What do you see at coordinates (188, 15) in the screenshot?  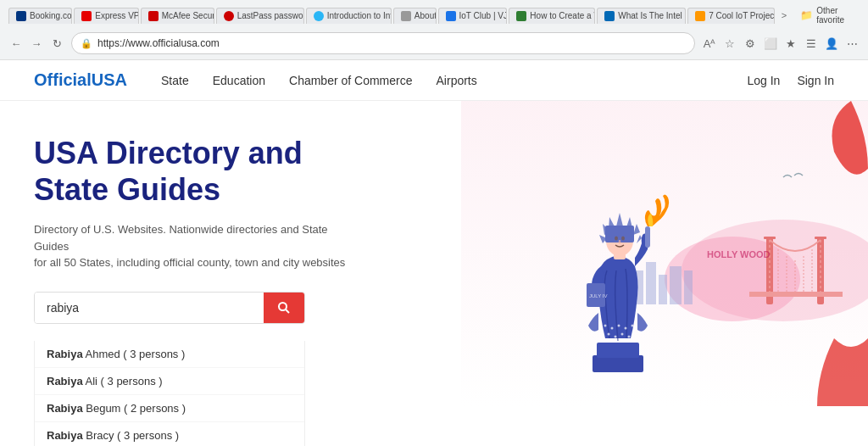 I see `tab-label-mcafee: McAfee Security` at bounding box center [188, 15].